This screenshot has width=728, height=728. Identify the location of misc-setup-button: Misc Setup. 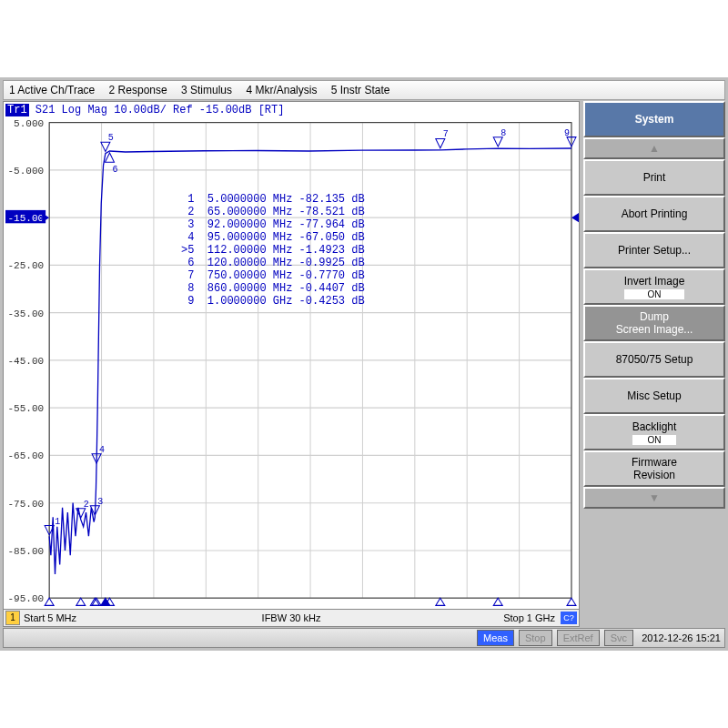
(654, 396).